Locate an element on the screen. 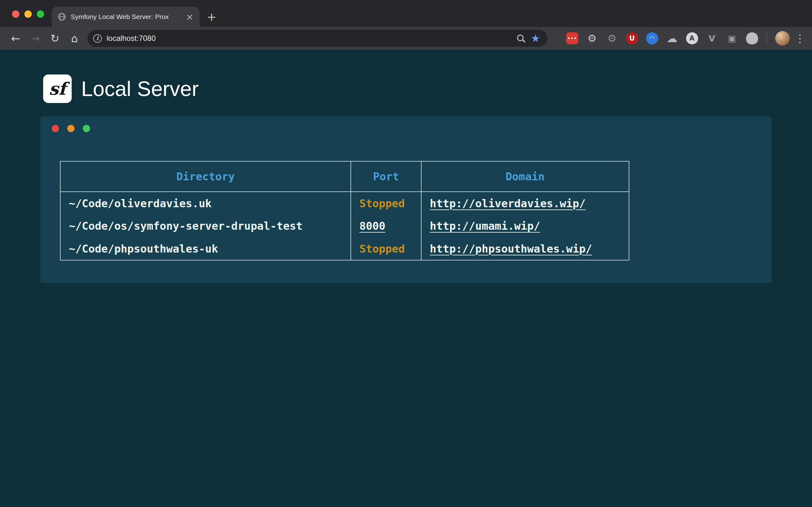 The height and width of the screenshot is (507, 812). panel-orange-dot is located at coordinates (71, 128).